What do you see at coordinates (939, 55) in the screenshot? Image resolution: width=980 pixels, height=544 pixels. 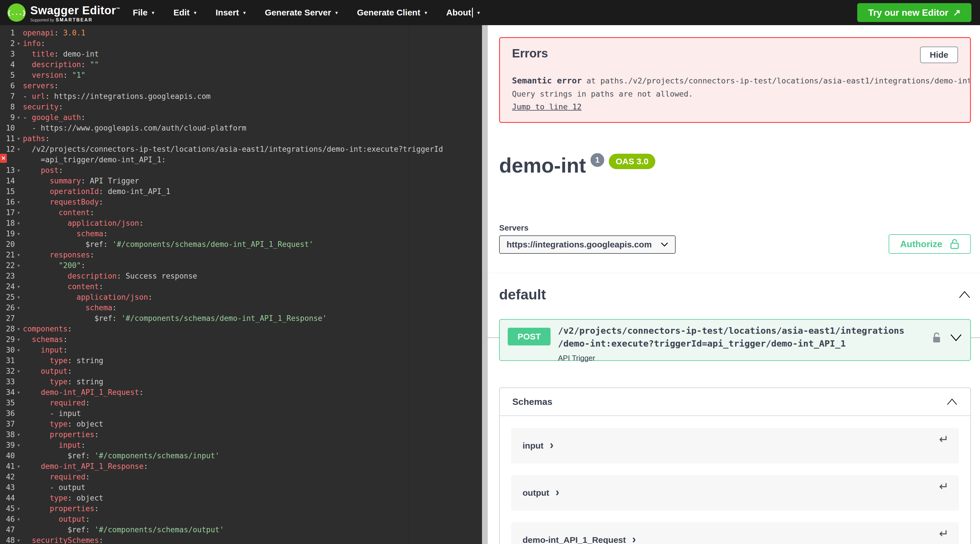 I see `hide-errors-button: Hide` at bounding box center [939, 55].